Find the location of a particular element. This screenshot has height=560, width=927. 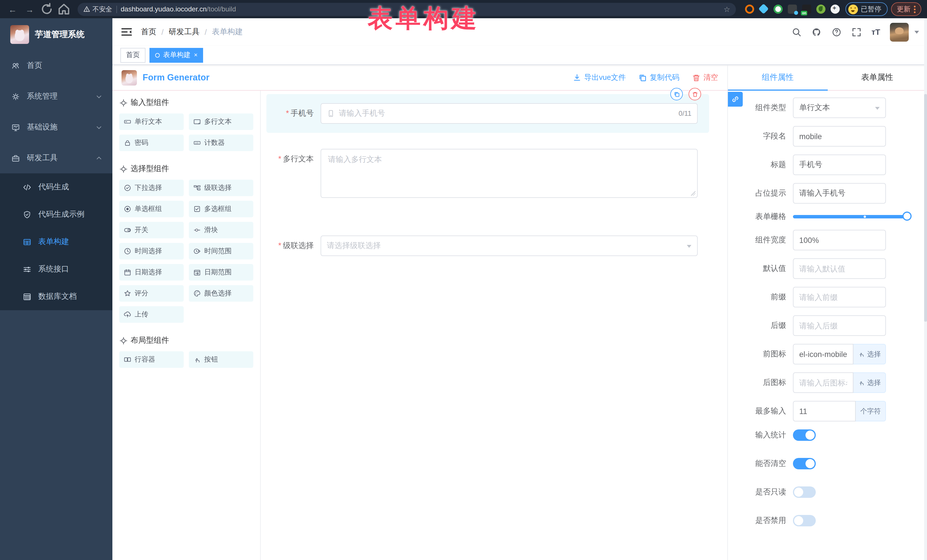

palette-item-counter: 123计数器 is located at coordinates (221, 143).